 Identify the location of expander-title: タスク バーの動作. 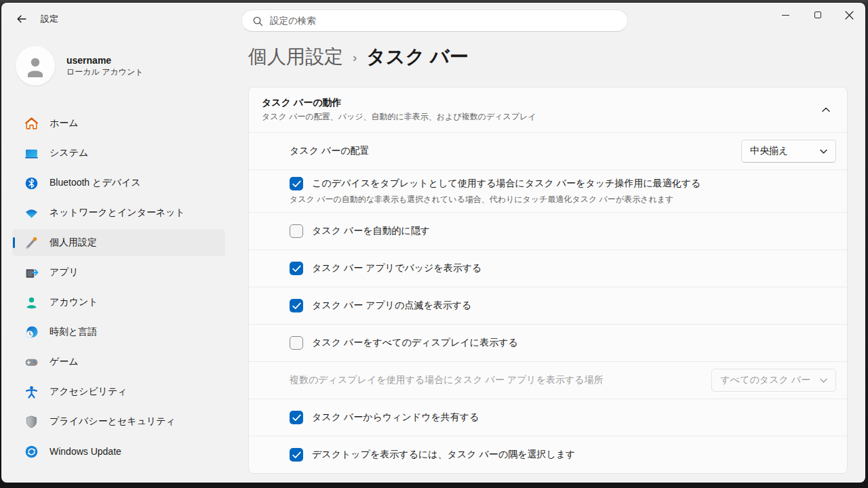
(399, 103).